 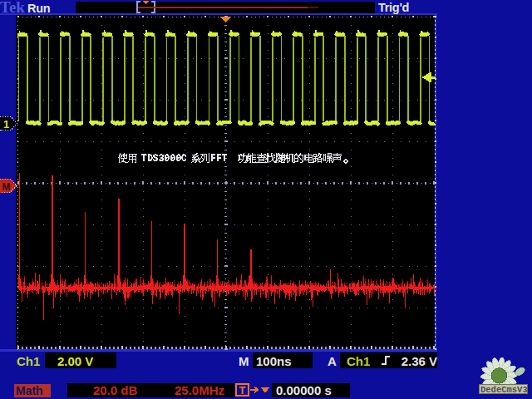 I want to click on svg-text: 2.36 V, so click(x=419, y=361).